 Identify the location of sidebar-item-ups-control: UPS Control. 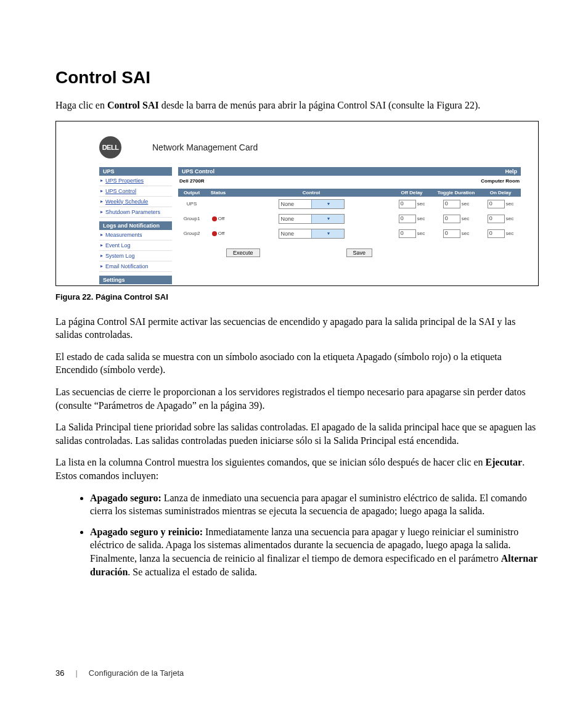
(136, 191).